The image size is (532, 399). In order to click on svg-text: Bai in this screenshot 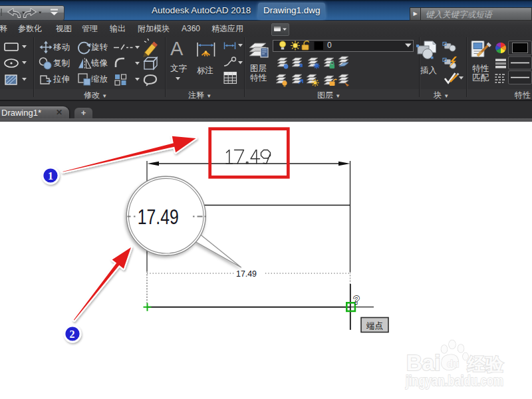, I will do `click(423, 363)`.